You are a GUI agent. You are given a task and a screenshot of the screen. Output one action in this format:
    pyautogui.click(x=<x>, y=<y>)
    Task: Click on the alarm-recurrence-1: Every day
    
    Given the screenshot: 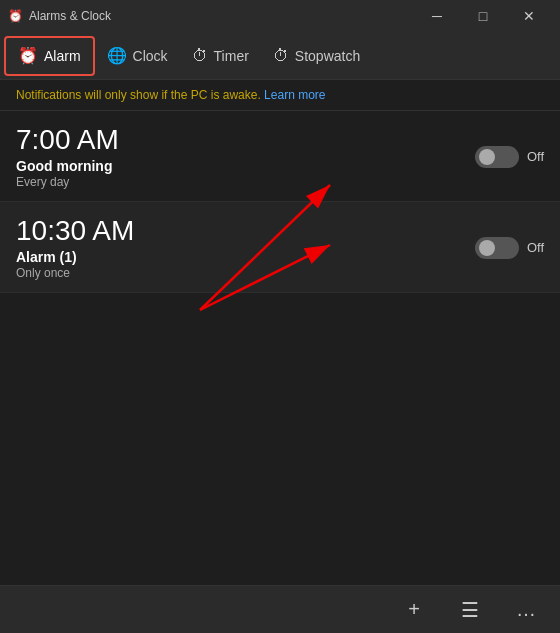 What is the action you would take?
    pyautogui.click(x=68, y=182)
    